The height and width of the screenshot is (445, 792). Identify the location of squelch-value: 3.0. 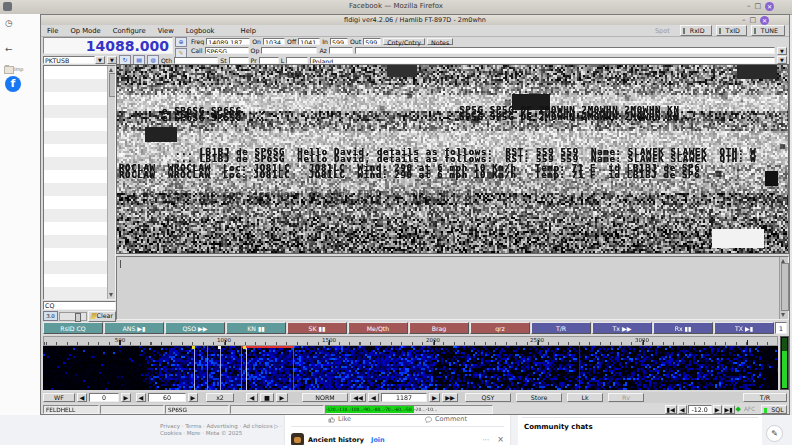
(50, 316).